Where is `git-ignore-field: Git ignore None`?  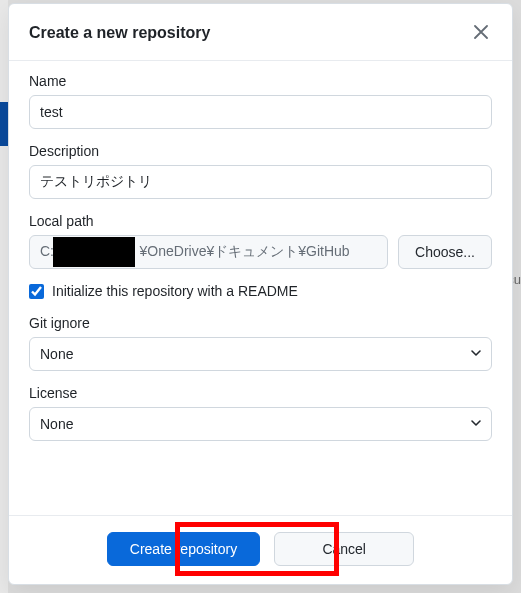
git-ignore-field: Git ignore None is located at coordinates (260, 343).